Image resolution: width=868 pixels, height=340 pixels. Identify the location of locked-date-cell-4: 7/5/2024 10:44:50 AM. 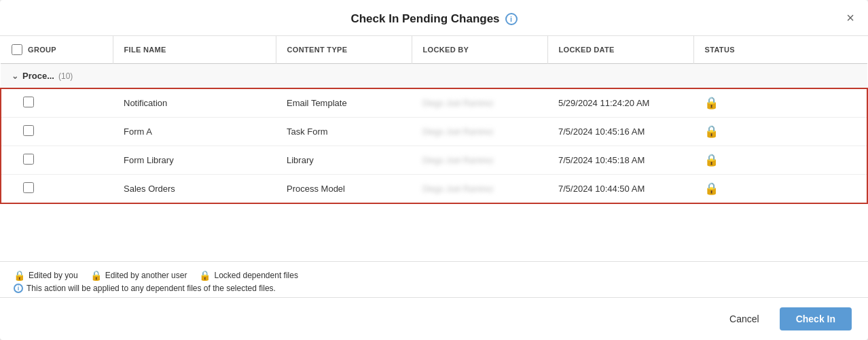
(621, 189).